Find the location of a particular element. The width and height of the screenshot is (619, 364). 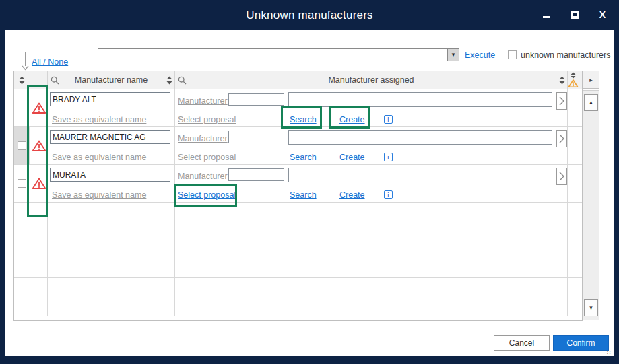

vertical-scrollbar: ▲ ▼ is located at coordinates (591, 205).